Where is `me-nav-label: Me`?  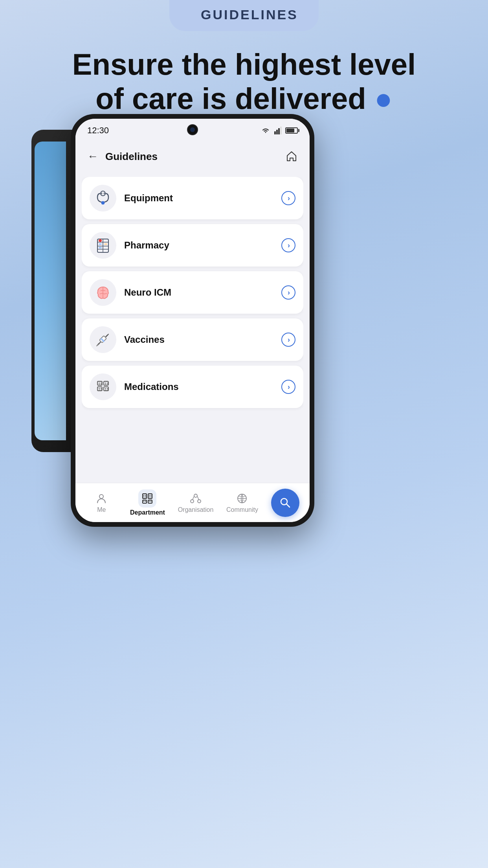
me-nav-label: Me is located at coordinates (101, 510).